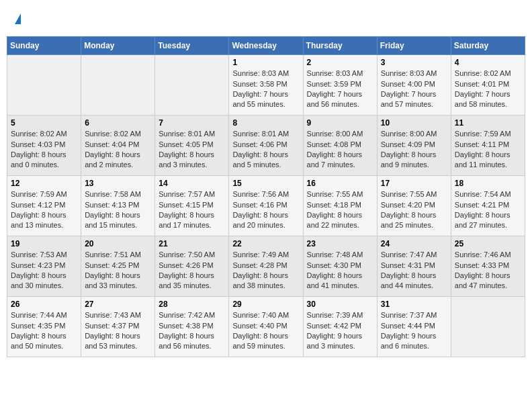 This screenshot has width=532, height=411. What do you see at coordinates (192, 46) in the screenshot?
I see `header-tuesday: Tuesday` at bounding box center [192, 46].